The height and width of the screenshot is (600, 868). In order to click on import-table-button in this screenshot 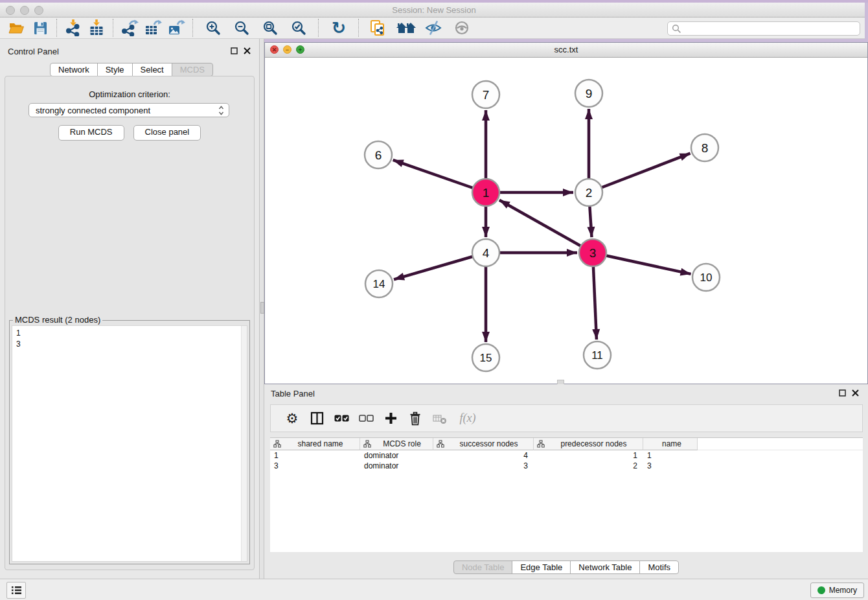, I will do `click(97, 28)`.